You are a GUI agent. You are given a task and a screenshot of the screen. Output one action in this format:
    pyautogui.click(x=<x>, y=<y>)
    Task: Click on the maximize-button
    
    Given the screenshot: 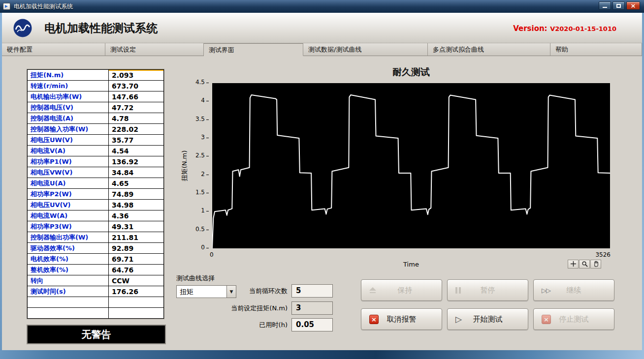 What is the action you would take?
    pyautogui.click(x=618, y=6)
    